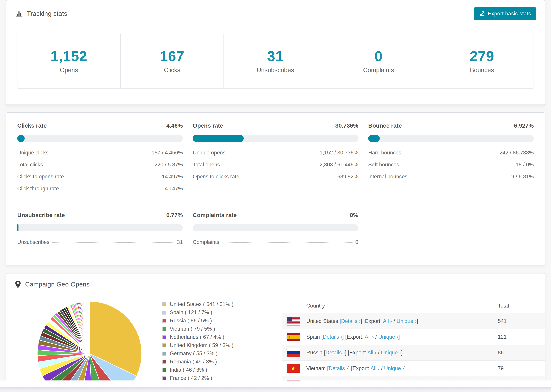 This screenshot has height=392, width=551. Describe the element at coordinates (293, 321) in the screenshot. I see `flag-us-icon` at that location.